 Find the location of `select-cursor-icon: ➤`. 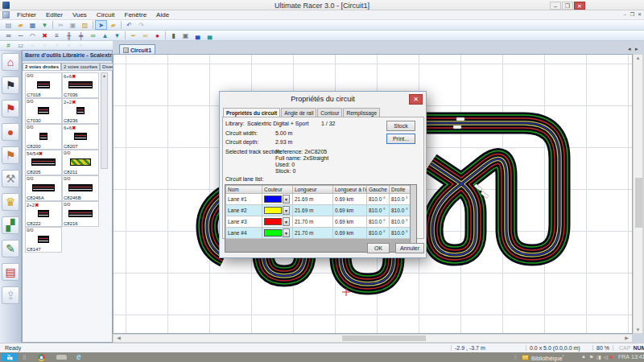

select-cursor-icon: ➤ is located at coordinates (101, 25).